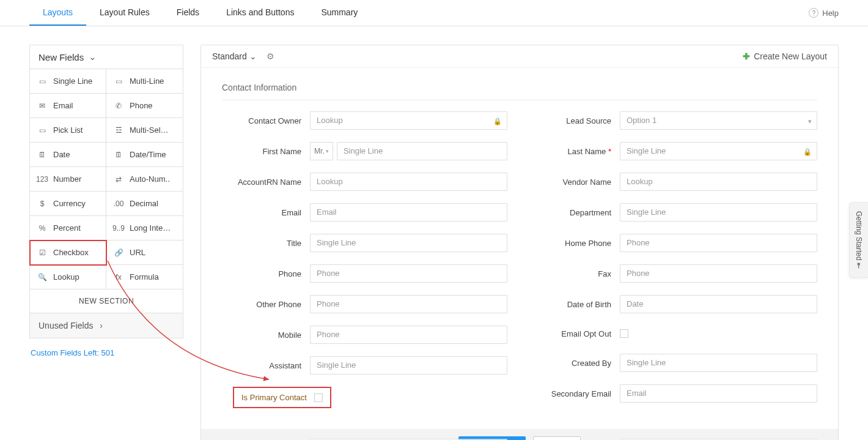  What do you see at coordinates (119, 204) in the screenshot?
I see `decimal-icon: .00` at bounding box center [119, 204].